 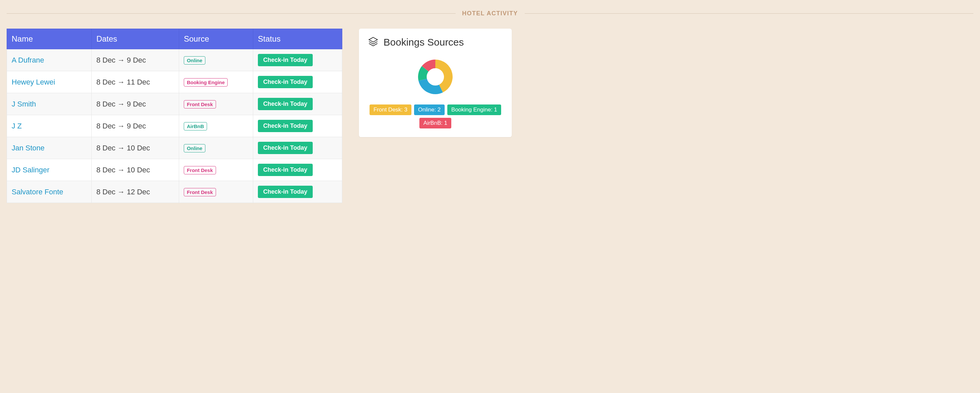 I want to click on divider-left, so click(x=231, y=14).